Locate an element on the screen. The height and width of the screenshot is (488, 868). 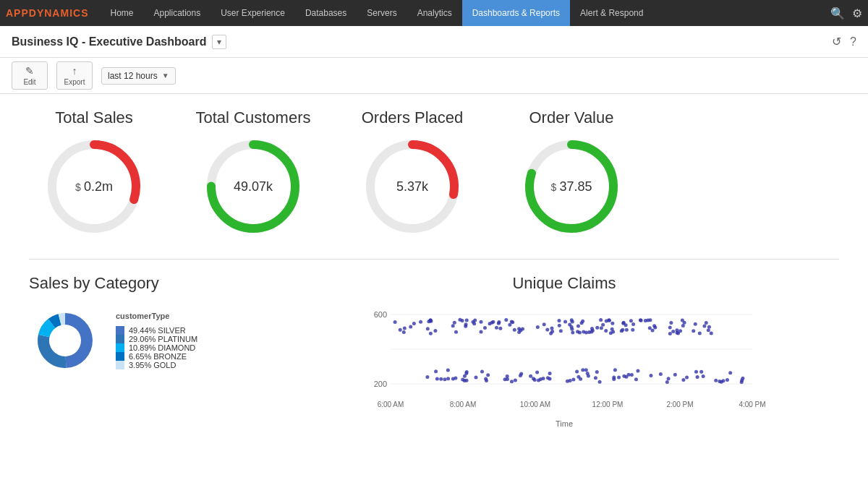
nav-item-dashboards-&-reports: Dashboards & Reports is located at coordinates (516, 13).